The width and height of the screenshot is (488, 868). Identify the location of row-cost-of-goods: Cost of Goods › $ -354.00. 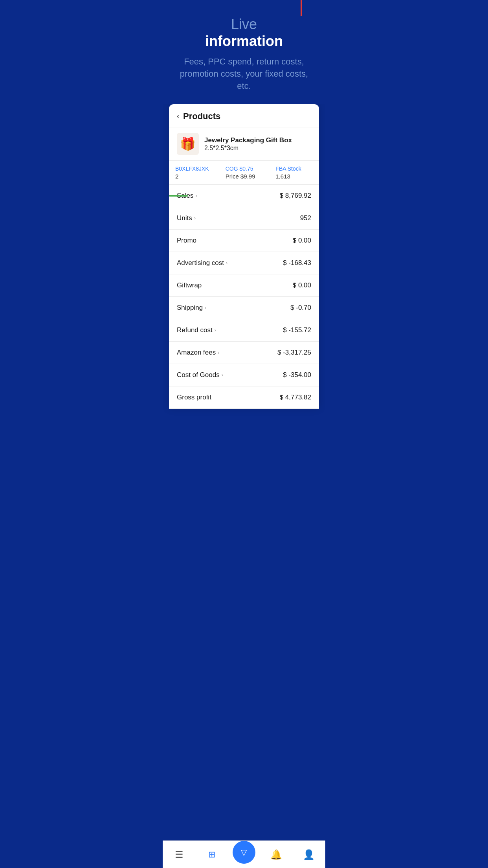
(244, 375).